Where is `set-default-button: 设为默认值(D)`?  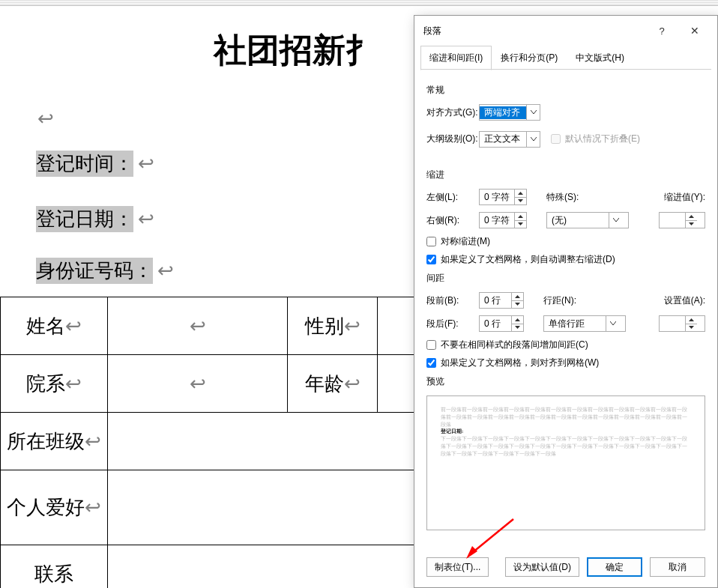 set-default-button: 设为默认值(D) is located at coordinates (543, 567).